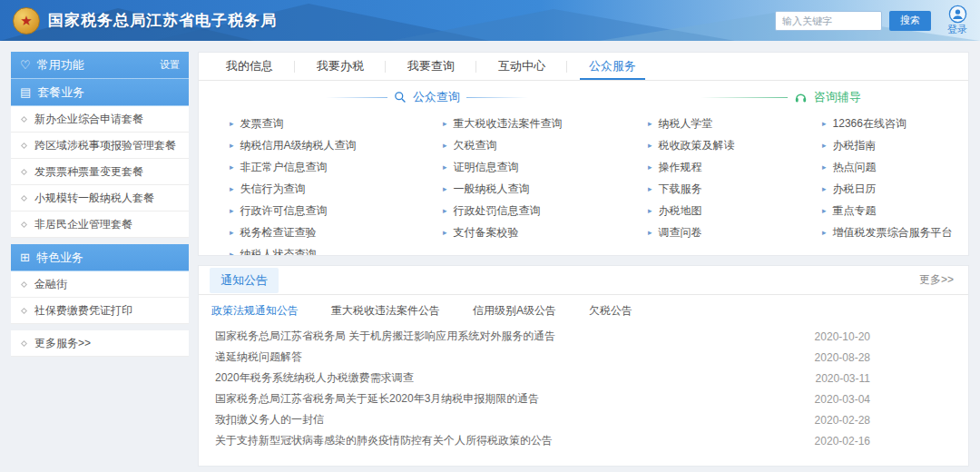 The height and width of the screenshot is (472, 980). I want to click on notice-tab-credit-a: 信用级别A级公告, so click(514, 310).